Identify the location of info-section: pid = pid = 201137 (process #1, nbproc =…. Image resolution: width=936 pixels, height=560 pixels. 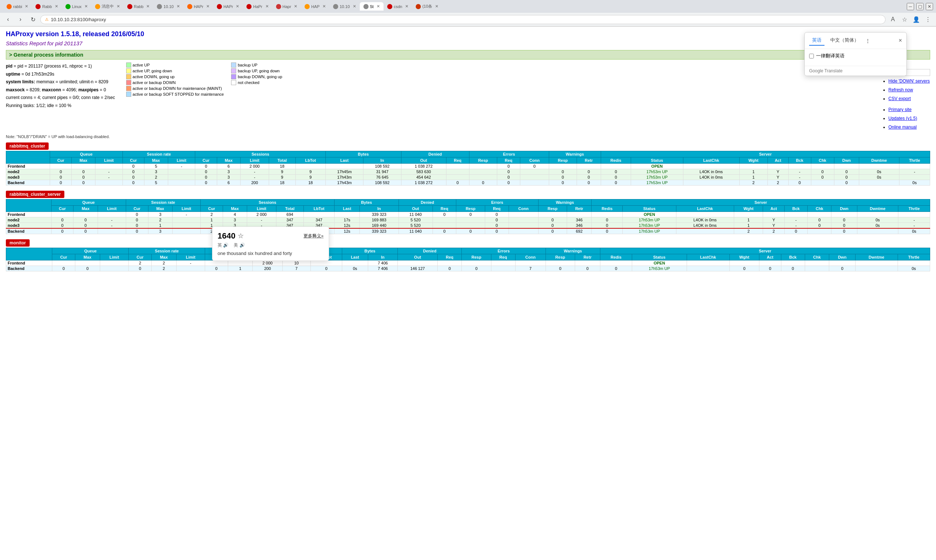
(468, 97).